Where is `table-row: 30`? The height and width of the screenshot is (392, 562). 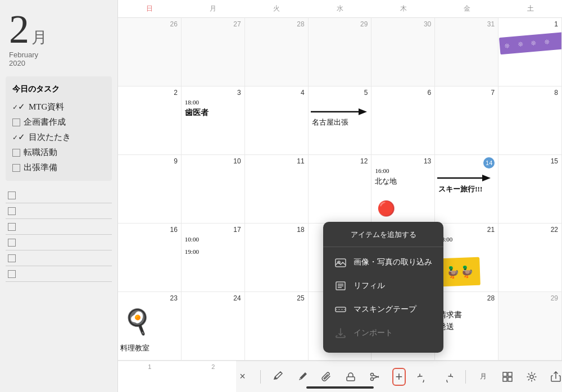 table-row: 30 is located at coordinates (404, 52).